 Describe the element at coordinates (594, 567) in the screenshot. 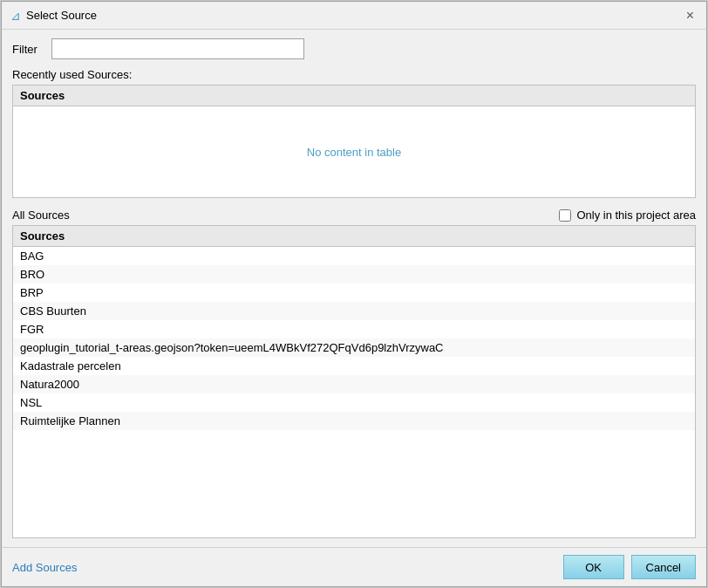

I see `ok-button: OK` at that location.